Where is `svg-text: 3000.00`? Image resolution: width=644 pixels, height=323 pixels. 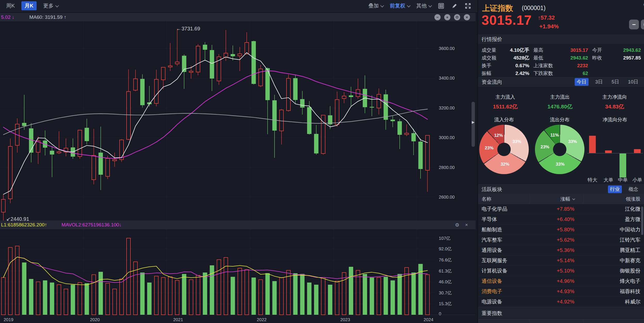 svg-text: 3000.00 is located at coordinates (447, 138).